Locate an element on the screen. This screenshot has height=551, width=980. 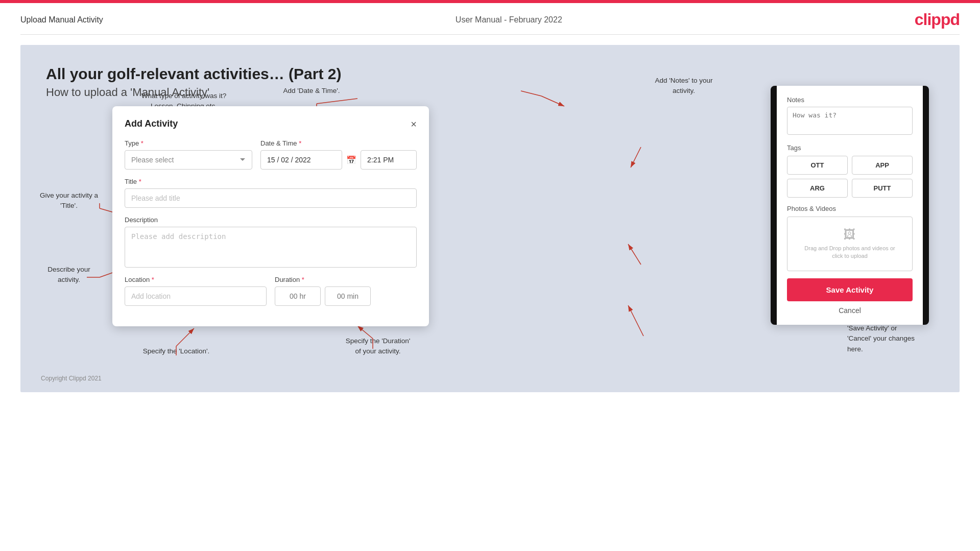
type-label: Type * is located at coordinates (188, 143).